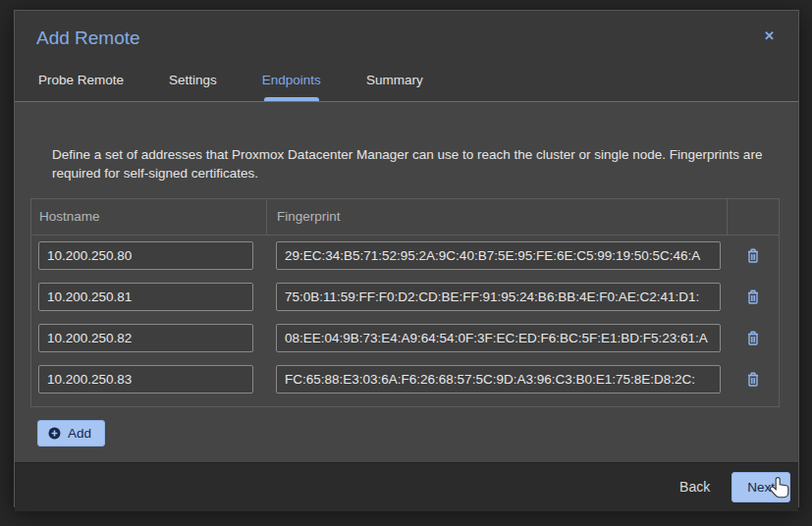  What do you see at coordinates (88, 37) in the screenshot?
I see `dialog-title: Add Remote` at bounding box center [88, 37].